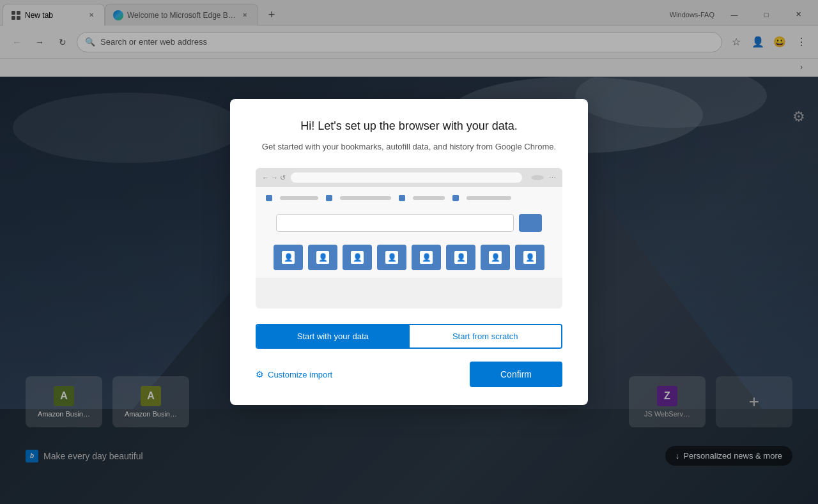 This screenshot has height=504, width=818. I want to click on mock-speed-dial: 👤 👤 👤 👤 👤 👤 👤 👤, so click(409, 257).